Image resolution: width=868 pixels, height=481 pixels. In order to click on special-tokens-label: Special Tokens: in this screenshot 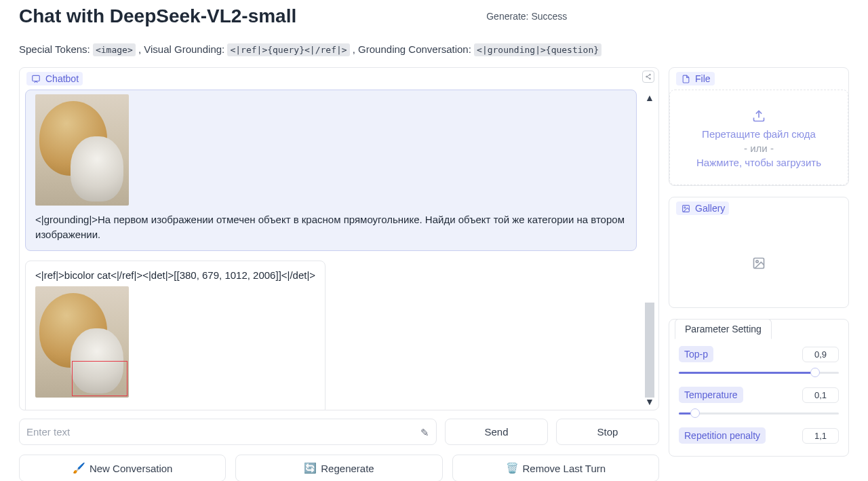, I will do `click(56, 49)`.